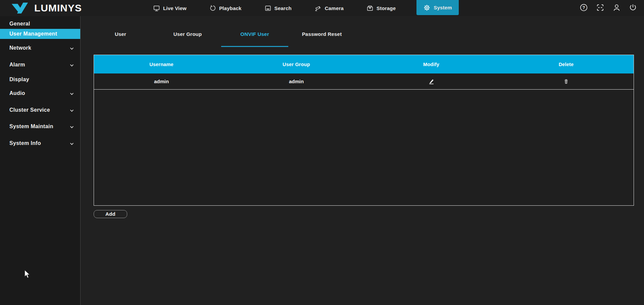 The width and height of the screenshot is (644, 305). I want to click on brand-name: LUMINYS, so click(58, 8).